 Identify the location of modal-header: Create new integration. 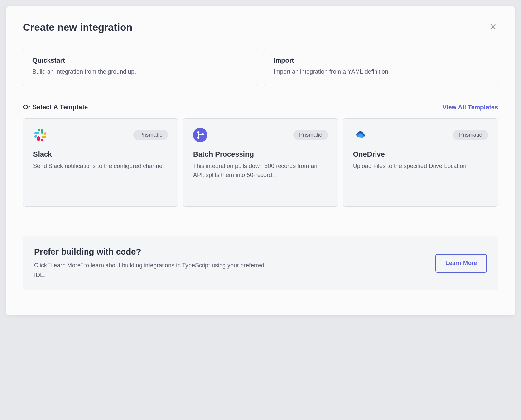
(260, 28).